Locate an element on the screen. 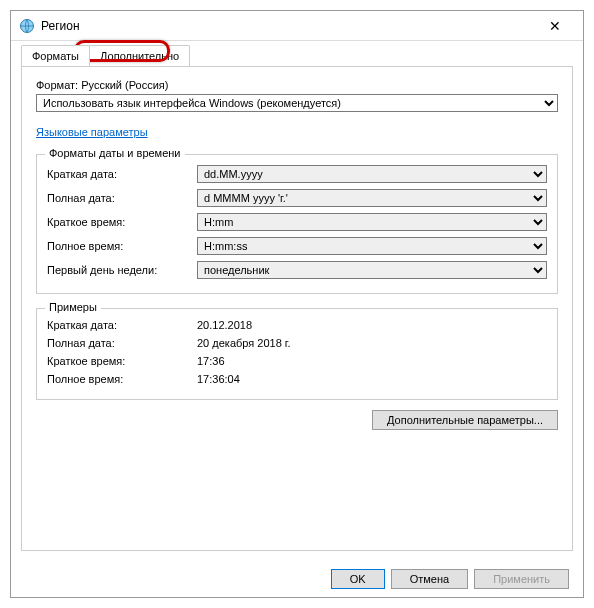 The height and width of the screenshot is (608, 594). format-select: Использовать язык интерфейса Windows (ре… is located at coordinates (297, 103).